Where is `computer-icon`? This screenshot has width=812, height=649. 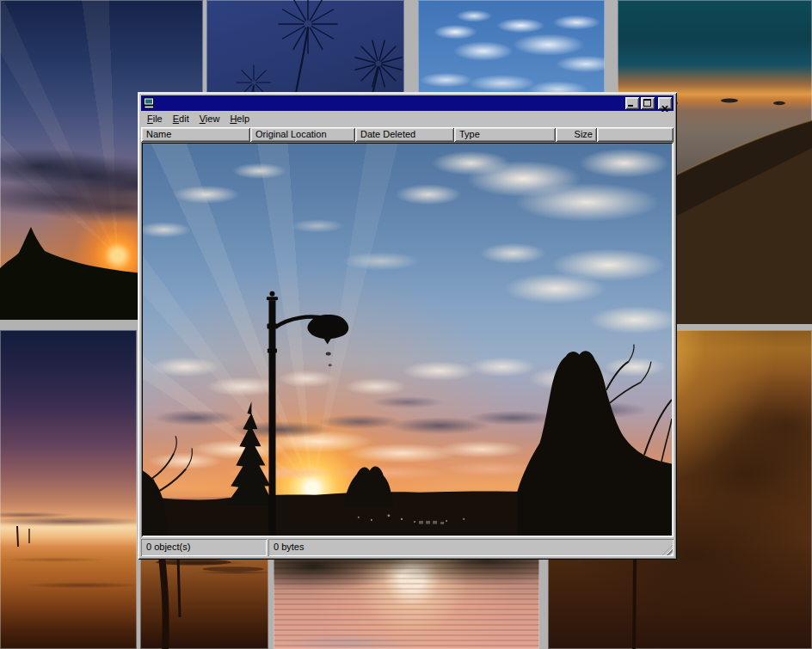
computer-icon is located at coordinates (149, 103).